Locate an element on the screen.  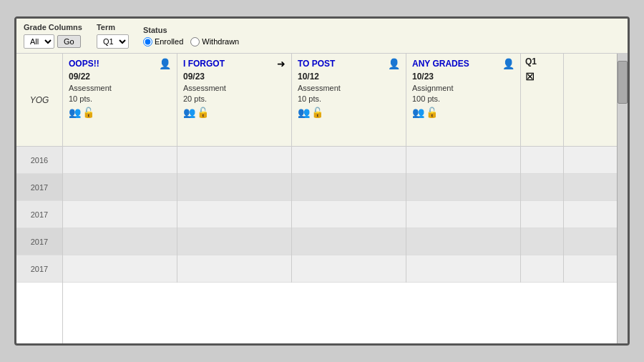
group-icon-oops: 👥 is located at coordinates (74, 112).